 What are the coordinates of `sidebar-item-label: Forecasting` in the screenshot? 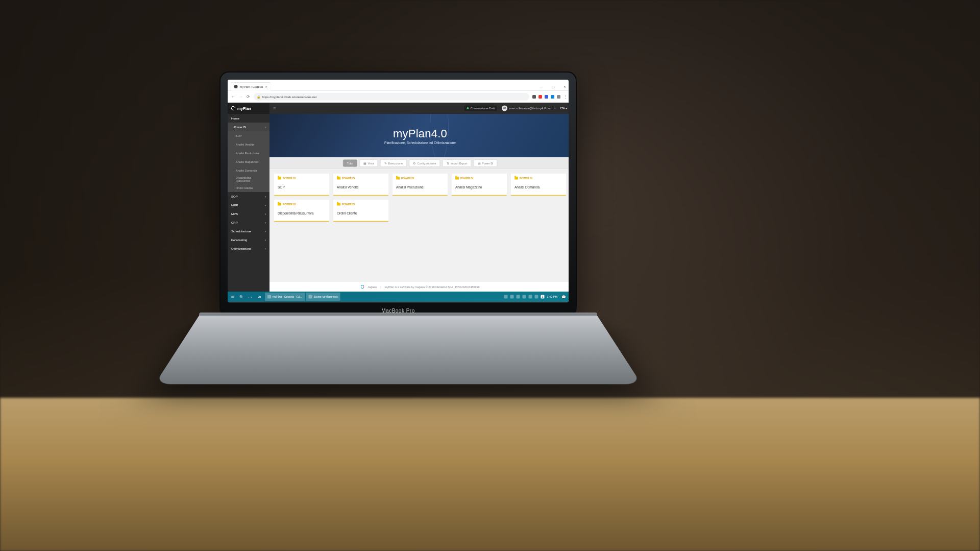 It's located at (239, 240).